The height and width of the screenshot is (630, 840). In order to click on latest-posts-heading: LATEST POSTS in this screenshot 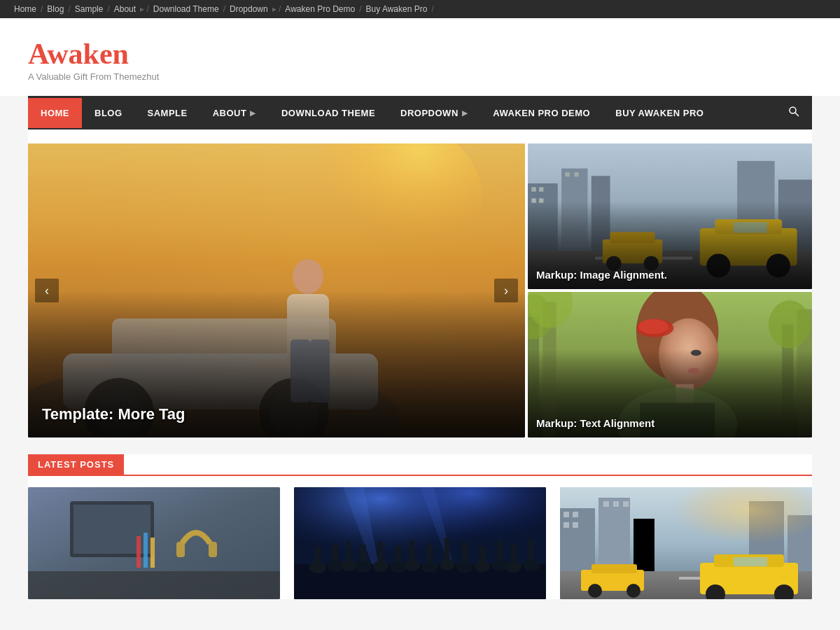, I will do `click(76, 465)`.